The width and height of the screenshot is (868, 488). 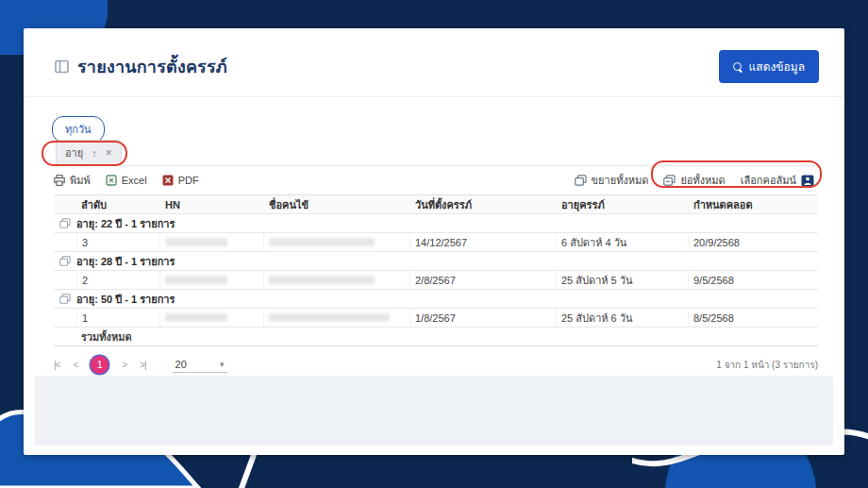 What do you see at coordinates (436, 318) in the screenshot?
I see `table-row: 1 1/8/2567 25 สัปดาห์ 6 วัน 8/5/2568` at bounding box center [436, 318].